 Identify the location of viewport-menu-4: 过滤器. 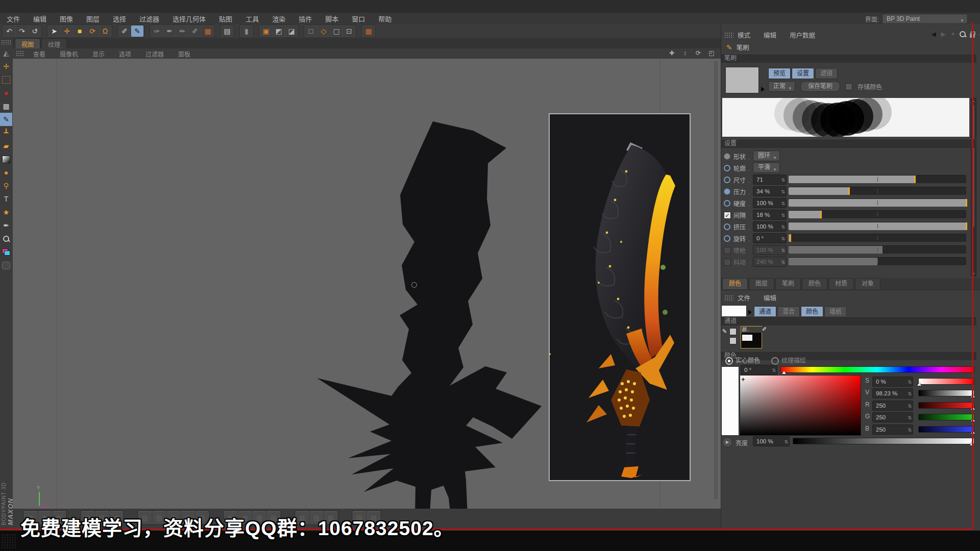
(155, 54).